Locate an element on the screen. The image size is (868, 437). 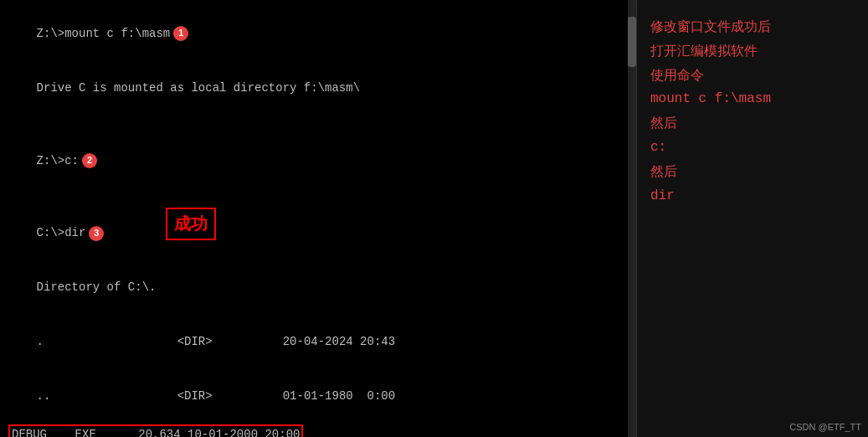
dotdot-dir: <DIR> is located at coordinates (195, 396).